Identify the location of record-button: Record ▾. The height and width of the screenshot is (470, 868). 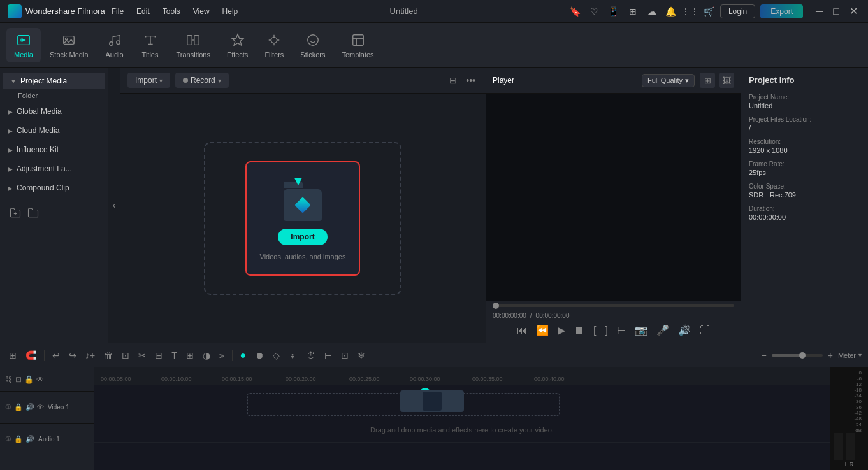
(202, 80).